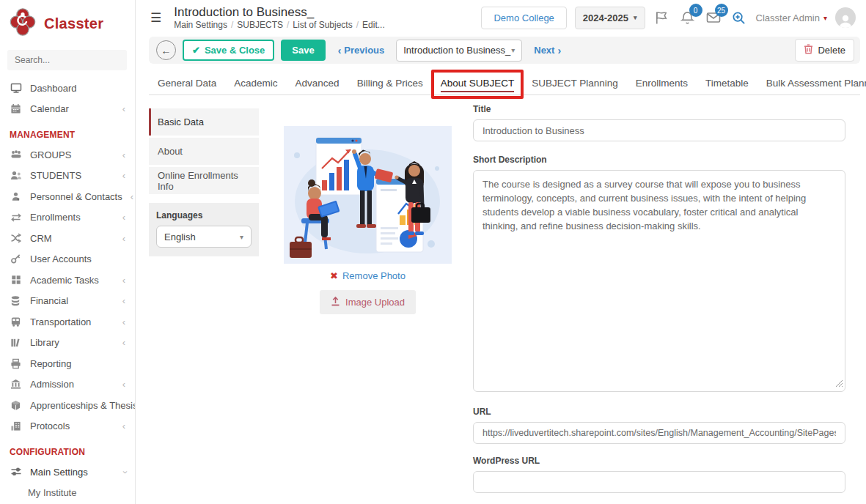 The width and height of the screenshot is (866, 504). Describe the element at coordinates (504, 50) in the screenshot. I see `edit-toolbar: ← ✔Save & Close Save ‹Previous Introduct…` at that location.